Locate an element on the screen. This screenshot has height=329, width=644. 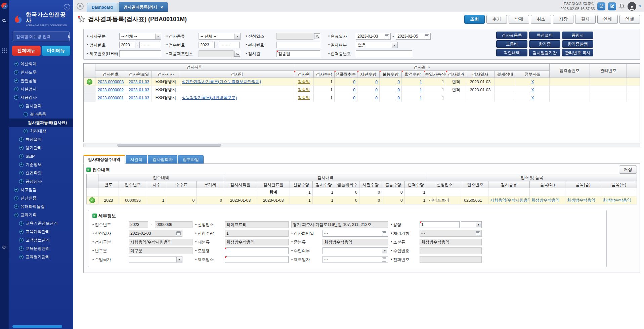
category-large-input is located at coordinates (257, 242).